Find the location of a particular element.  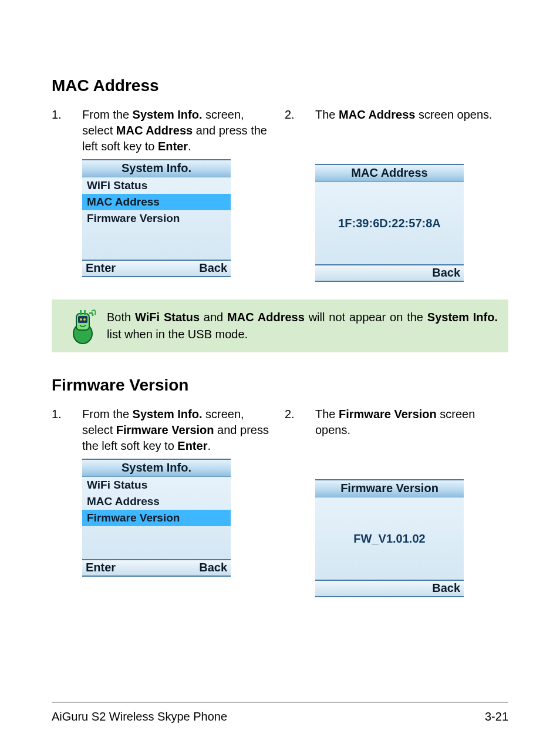

footer-page-number: 3-21 is located at coordinates (497, 716).